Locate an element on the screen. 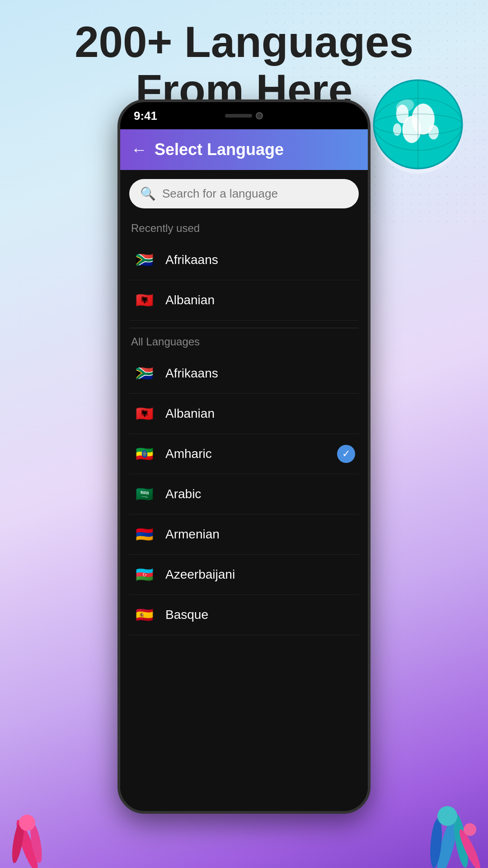 The width and height of the screenshot is (488, 868). phone-volume-buttons is located at coordinates (369, 274).